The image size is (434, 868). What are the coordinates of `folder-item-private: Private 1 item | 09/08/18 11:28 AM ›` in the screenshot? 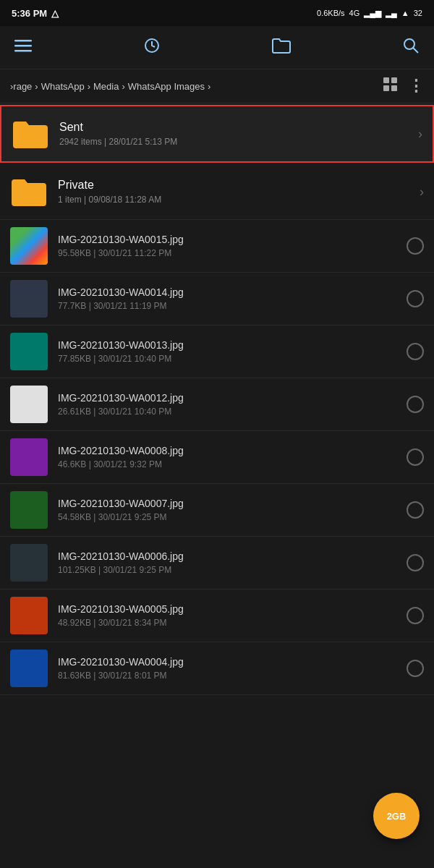 It's located at (217, 192).